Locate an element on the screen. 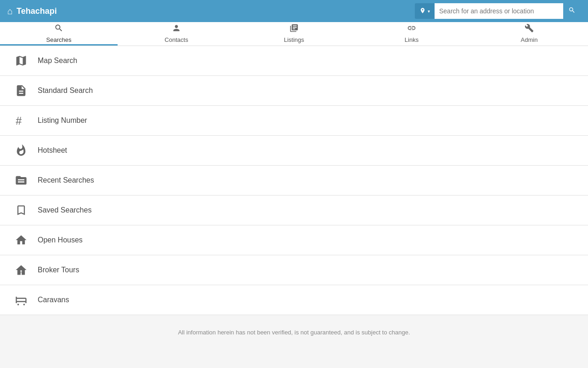  open-houses-icon is located at coordinates (21, 240).